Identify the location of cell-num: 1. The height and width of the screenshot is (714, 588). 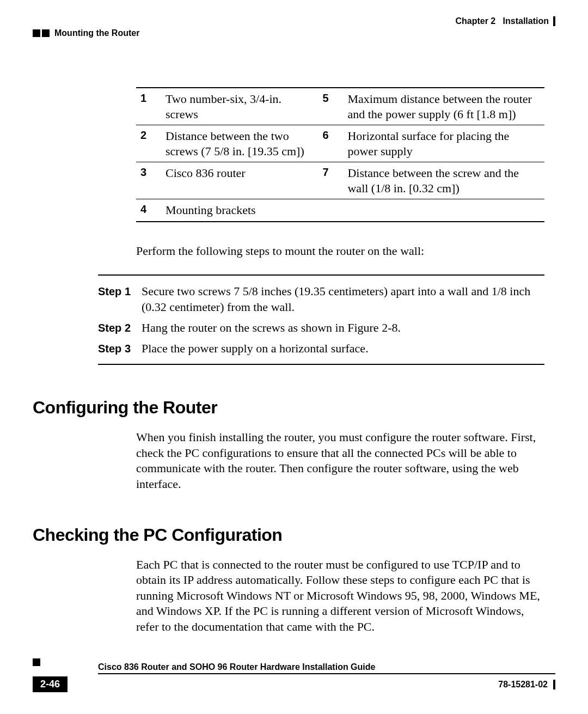
(149, 107).